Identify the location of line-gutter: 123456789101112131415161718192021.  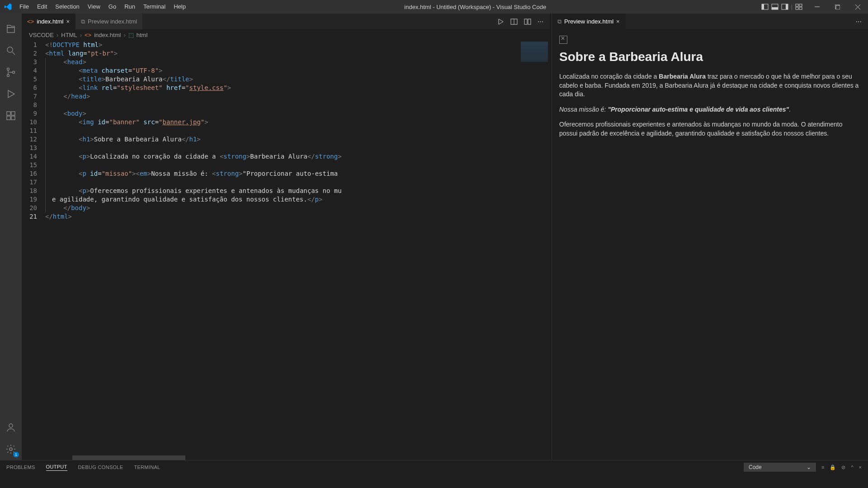
(33, 250).